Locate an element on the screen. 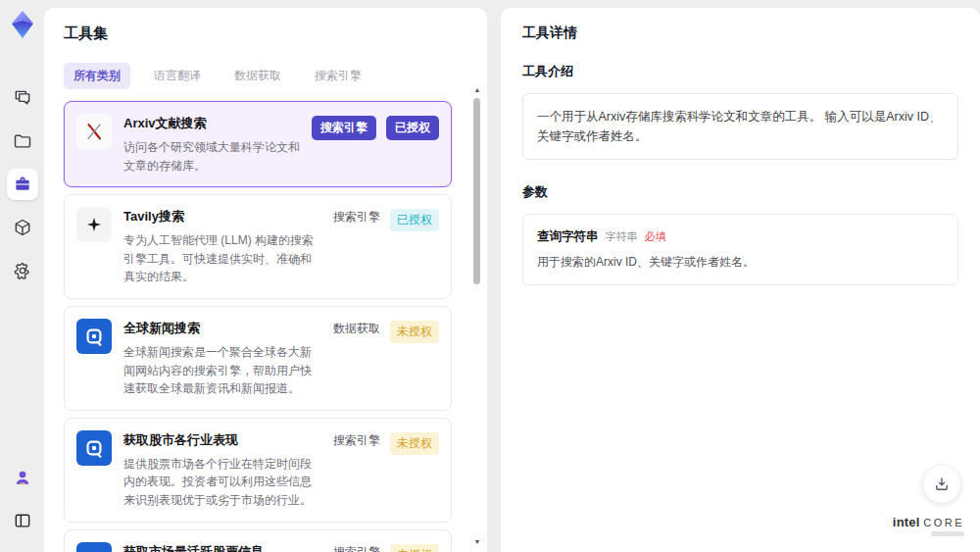 Image resolution: width=980 pixels, height=552 pixels. tab-data-fetch: 数据获取 is located at coordinates (258, 76).